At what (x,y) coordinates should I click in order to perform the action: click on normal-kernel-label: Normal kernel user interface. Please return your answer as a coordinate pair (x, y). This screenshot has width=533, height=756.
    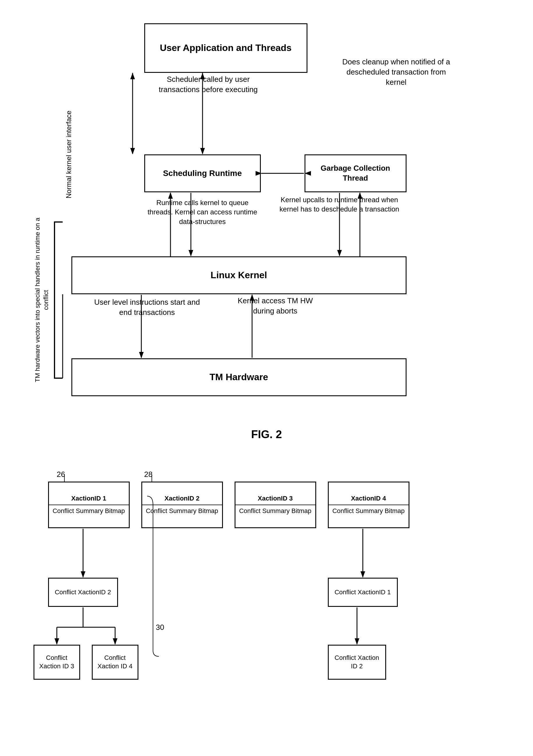
    Looking at the image, I should click on (96, 154).